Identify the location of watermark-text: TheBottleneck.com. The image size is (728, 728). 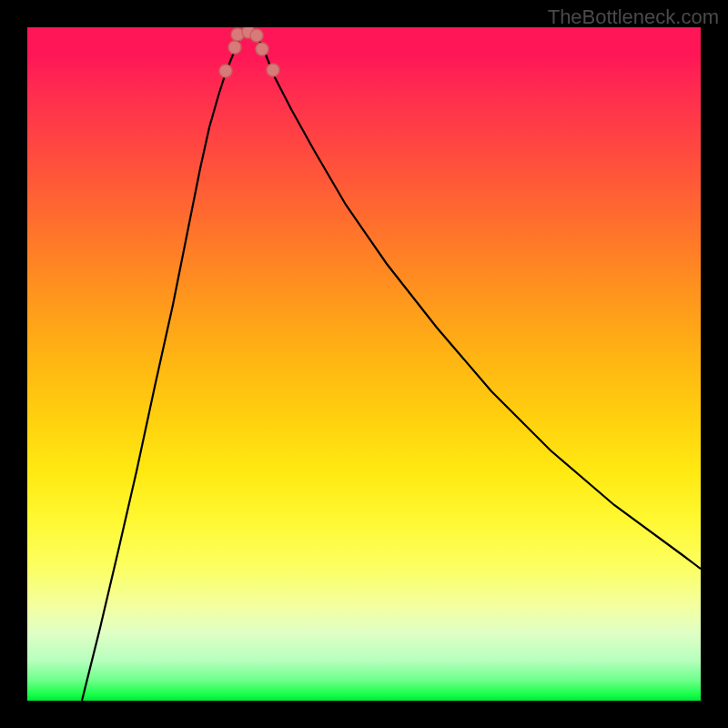
(633, 17).